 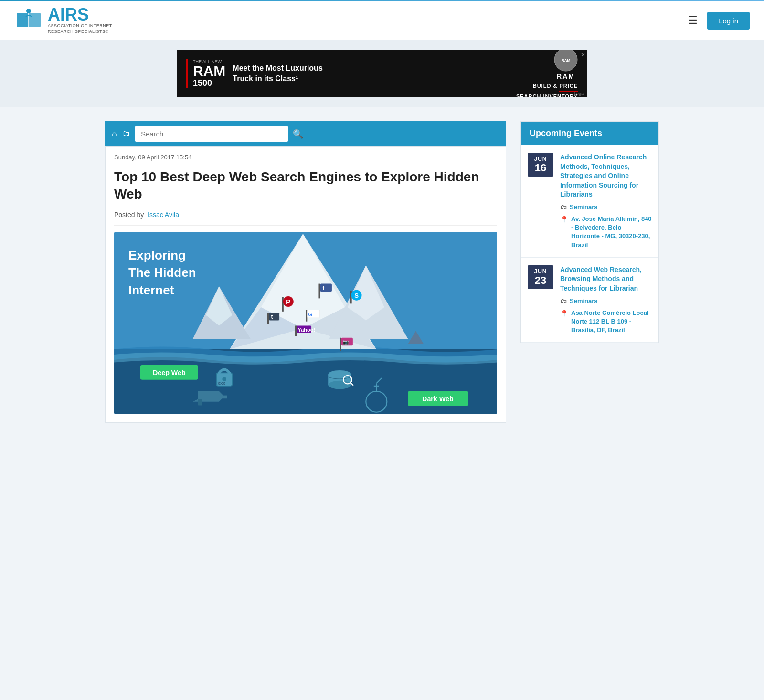 I want to click on ad-headline: Meet the Most Luxurious Truck in its Cla…, so click(x=277, y=73).